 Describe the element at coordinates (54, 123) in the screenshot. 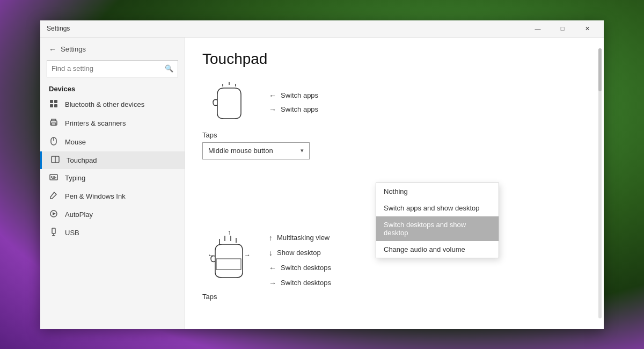

I see `printers-icon` at that location.